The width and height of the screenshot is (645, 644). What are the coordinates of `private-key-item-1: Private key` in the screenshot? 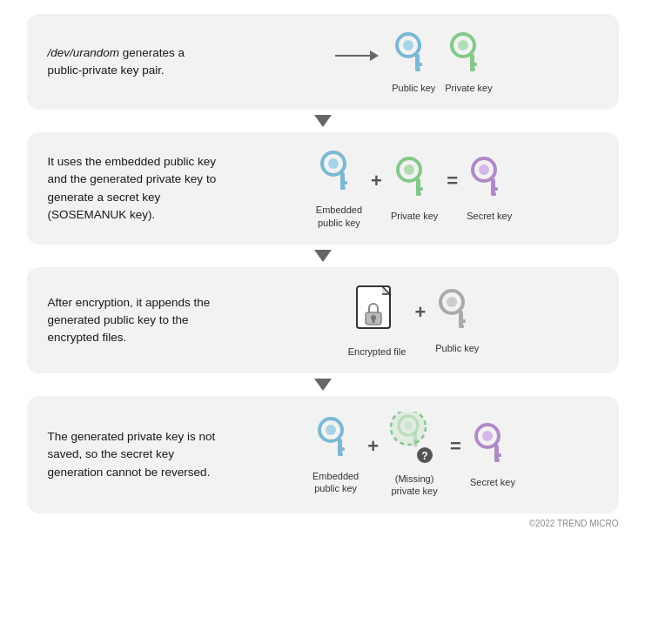 It's located at (468, 62).